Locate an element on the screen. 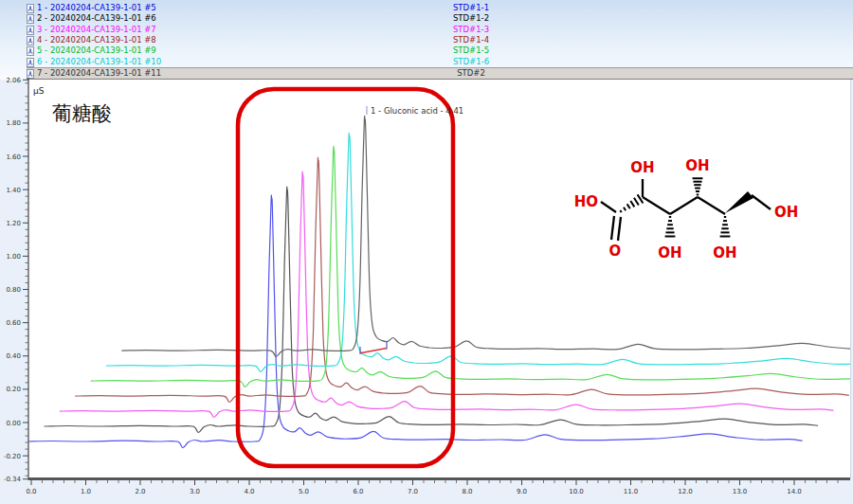 The height and width of the screenshot is (504, 853). svg-text: 1.40 is located at coordinates (13, 190).